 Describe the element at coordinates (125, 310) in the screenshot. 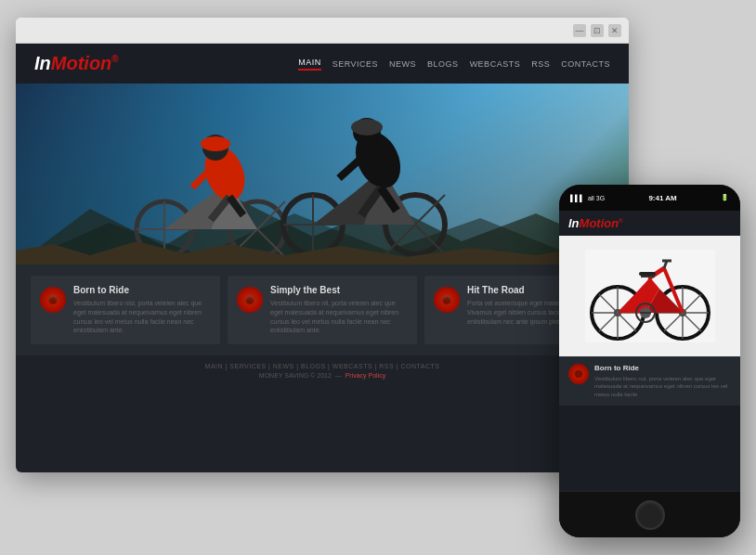

I see `card-born-to-ride: Born to Ride Vestibulum libero nisl, por…` at that location.